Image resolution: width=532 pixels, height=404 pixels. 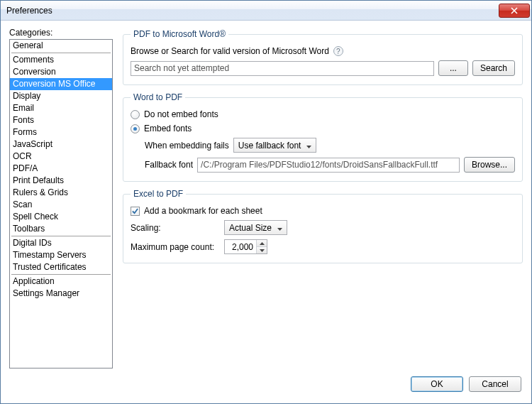 What do you see at coordinates (255, 227) in the screenshot?
I see `scaling-combo: Actual Size` at bounding box center [255, 227].